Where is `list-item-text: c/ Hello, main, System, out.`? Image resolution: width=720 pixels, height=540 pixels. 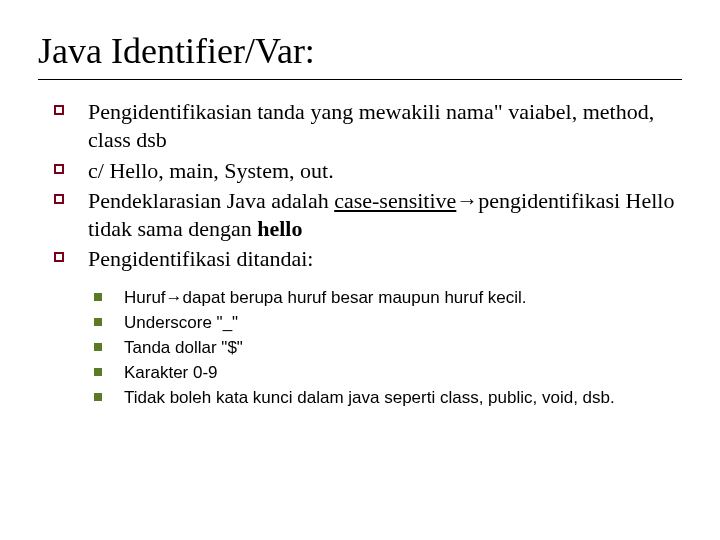
list-item-text: c/ Hello, main, System, out. is located at coordinates (211, 170).